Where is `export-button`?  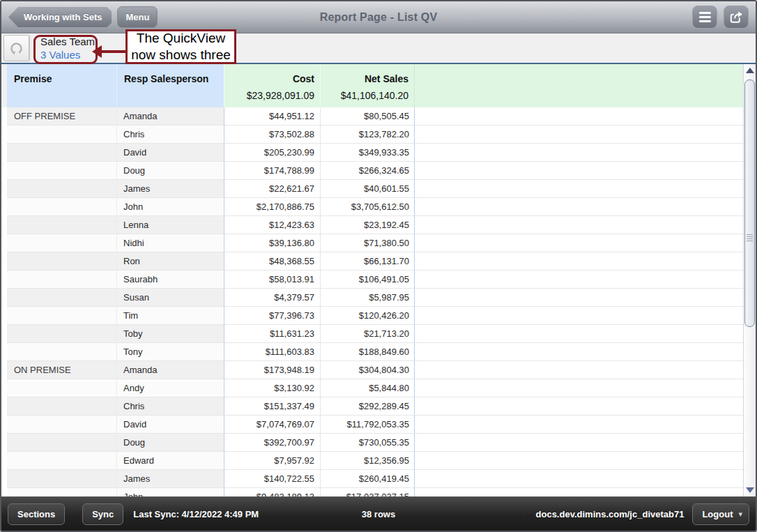 export-button is located at coordinates (736, 17).